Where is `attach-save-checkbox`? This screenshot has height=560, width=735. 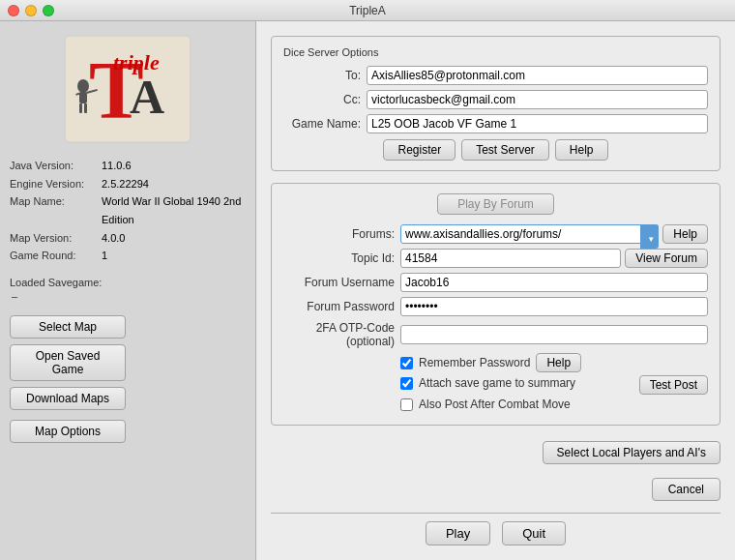
attach-save-checkbox is located at coordinates (406, 383).